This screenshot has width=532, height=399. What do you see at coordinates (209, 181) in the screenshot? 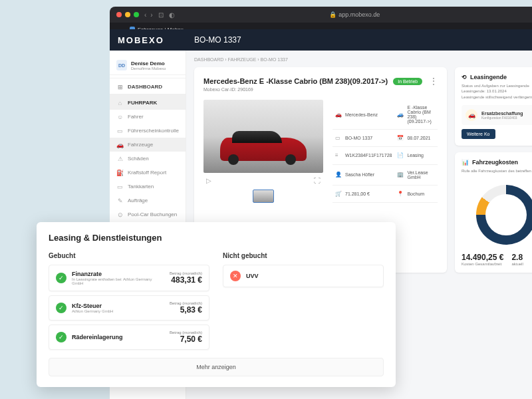
I see `play-icon: ▷` at bounding box center [209, 181].